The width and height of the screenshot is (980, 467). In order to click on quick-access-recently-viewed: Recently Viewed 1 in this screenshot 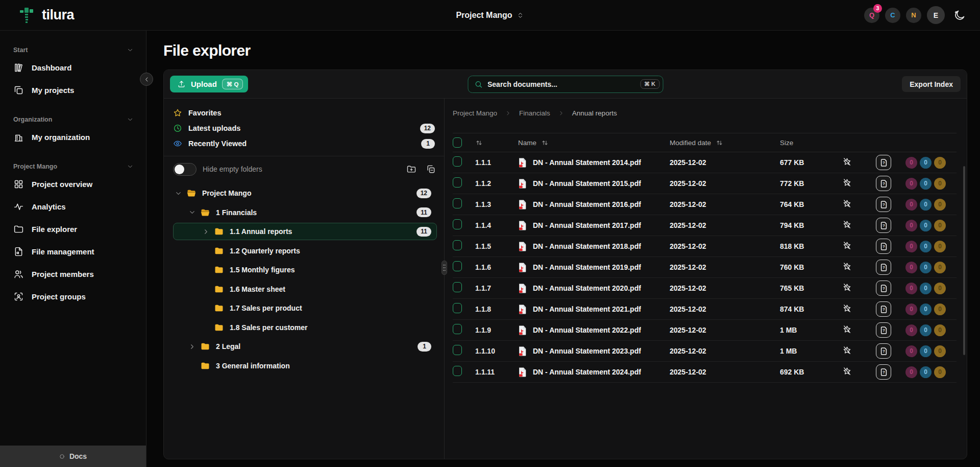, I will do `click(305, 144)`.